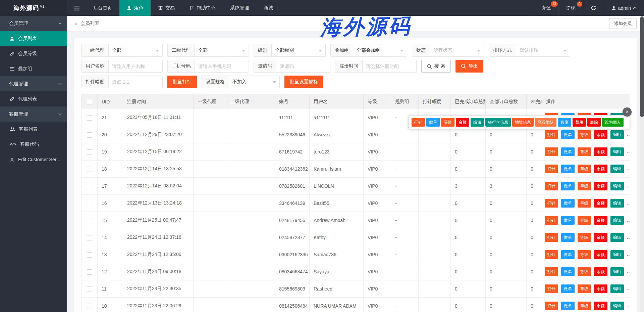 Image resolution: width=644 pixels, height=312 pixels. Describe the element at coordinates (166, 8) in the screenshot. I see `nav-trade: 交易` at that location.